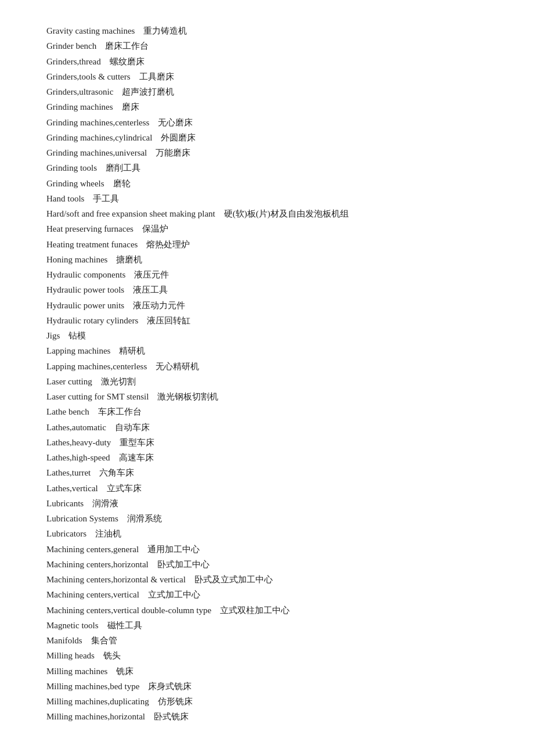 This screenshot has height=756, width=534. Describe the element at coordinates (267, 336) in the screenshot. I see `list-item: Jigs 钻模` at that location.